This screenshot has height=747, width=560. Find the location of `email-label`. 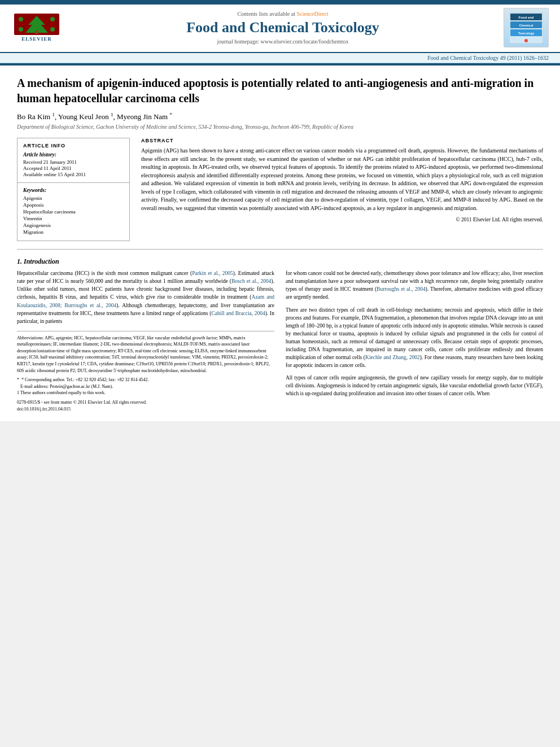

email-label is located at coordinates (18, 386).